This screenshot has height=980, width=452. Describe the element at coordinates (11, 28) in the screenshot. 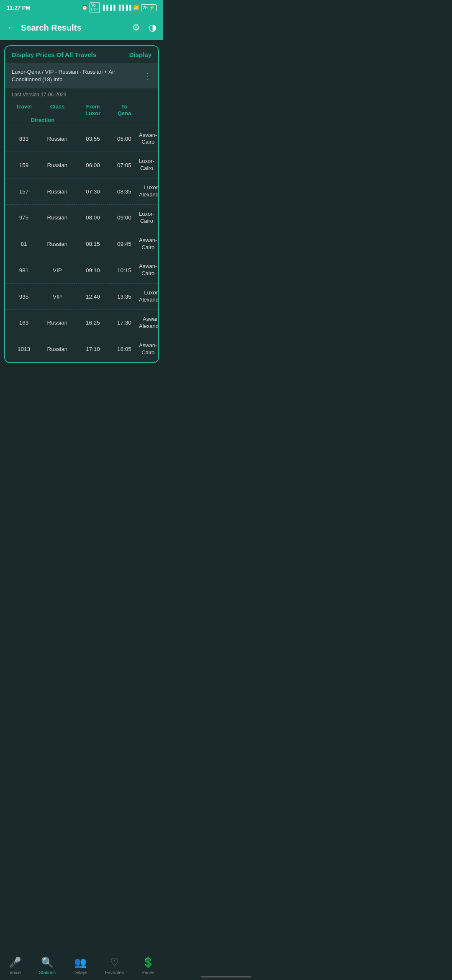

I see `back-button: ←` at that location.